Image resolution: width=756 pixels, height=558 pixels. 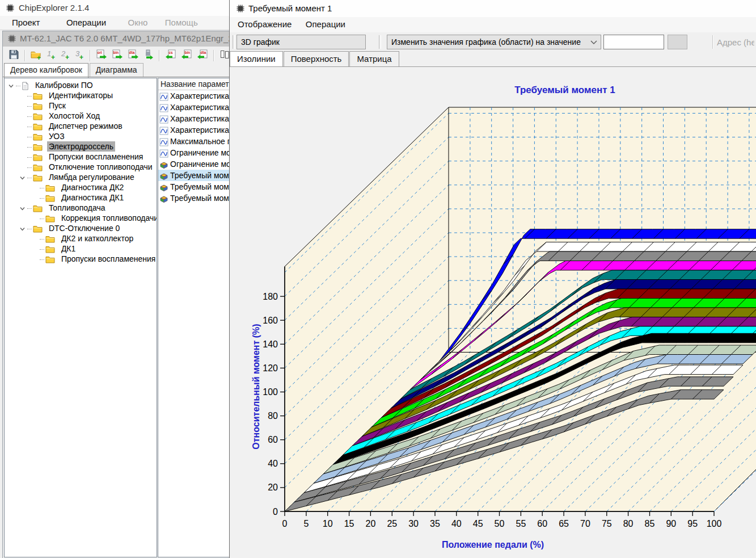 I want to click on compare-button, so click(x=225, y=56).